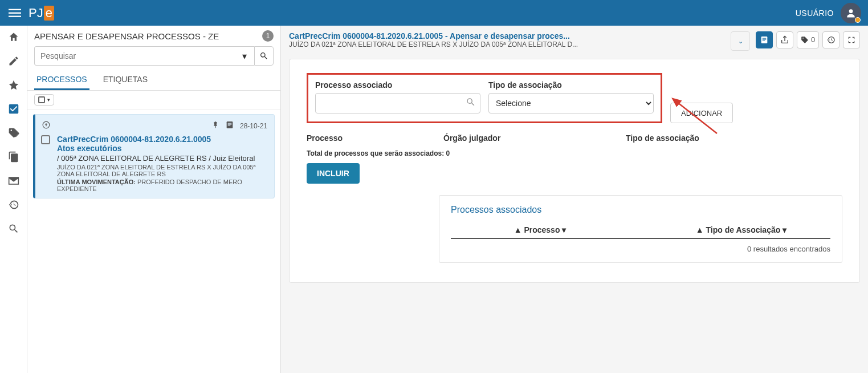 Image resolution: width=868 pixels, height=373 pixels. Describe the element at coordinates (14, 181) in the screenshot. I see `envelope-icon` at that location.